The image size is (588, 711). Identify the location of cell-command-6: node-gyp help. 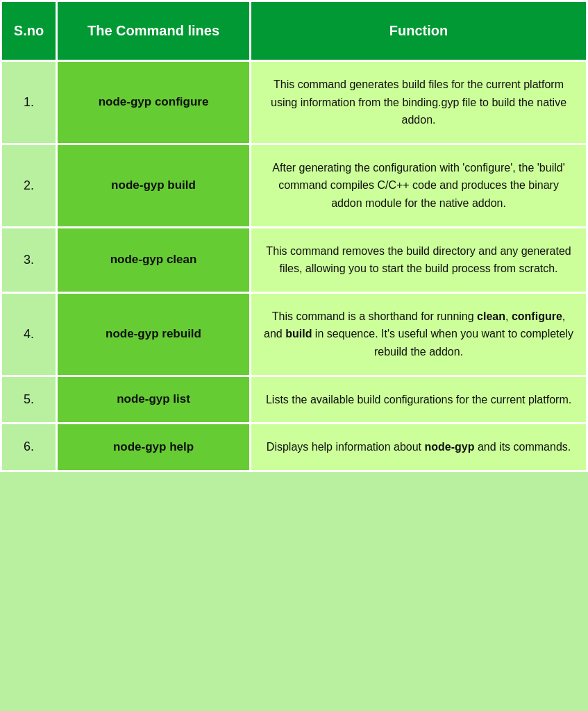
(153, 447).